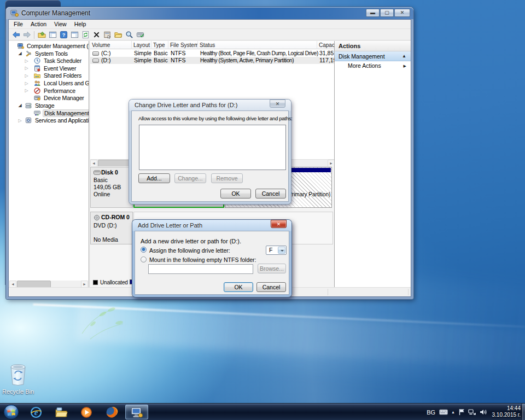 This screenshot has width=525, height=420. Describe the element at coordinates (61, 412) in the screenshot. I see `taskbar-button-windows-explorer` at that location.